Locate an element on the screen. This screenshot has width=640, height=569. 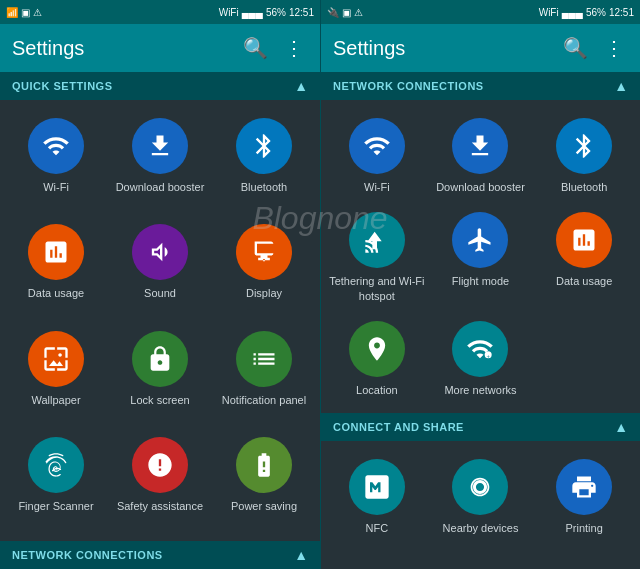
right-status-right-icons: WiFi ▄▄▄ 56% 12:51 is located at coordinates (586, 12).